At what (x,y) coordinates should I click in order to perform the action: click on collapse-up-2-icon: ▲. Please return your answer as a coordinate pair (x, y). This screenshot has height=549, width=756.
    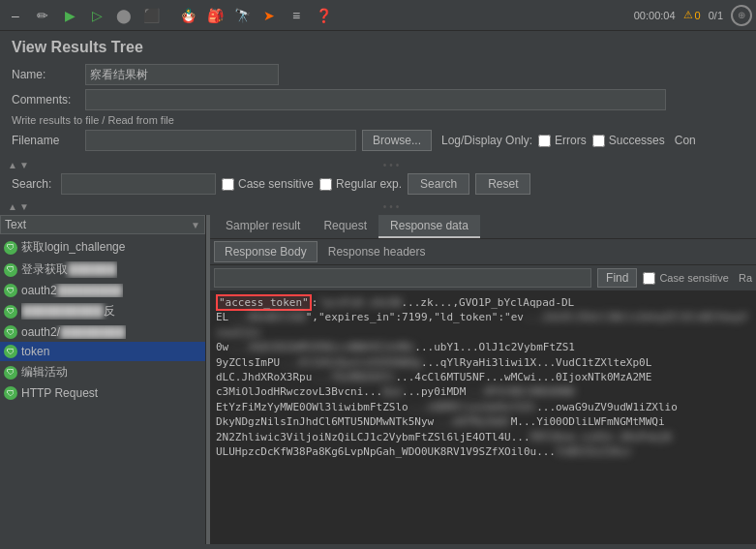
    Looking at the image, I should click on (13, 207).